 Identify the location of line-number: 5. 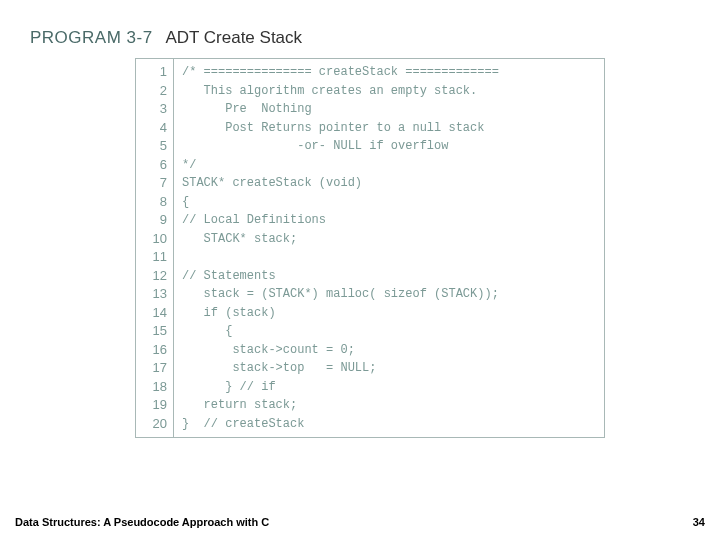
(154, 146).